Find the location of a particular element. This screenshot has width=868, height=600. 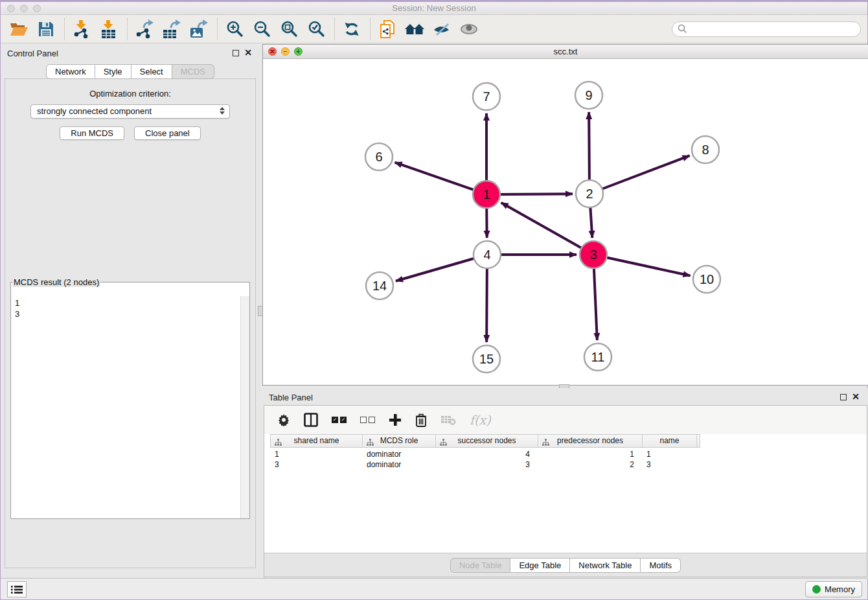

graph-node-label-1: 1 is located at coordinates (486, 194).